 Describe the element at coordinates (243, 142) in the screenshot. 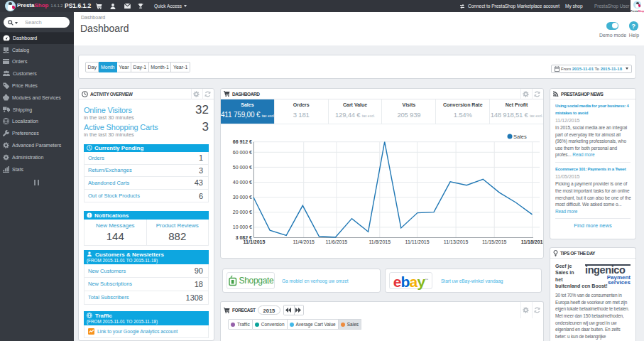

I see `svg-text: 66 912 €` at that location.